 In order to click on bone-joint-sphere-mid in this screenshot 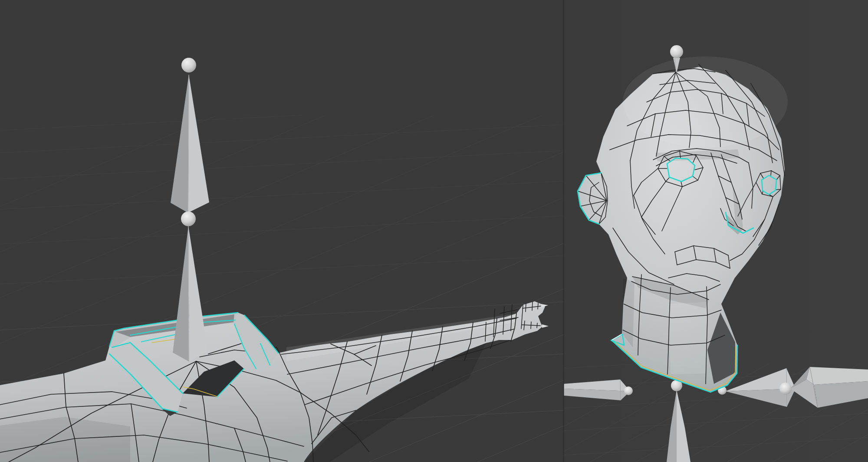, I will do `click(188, 219)`.